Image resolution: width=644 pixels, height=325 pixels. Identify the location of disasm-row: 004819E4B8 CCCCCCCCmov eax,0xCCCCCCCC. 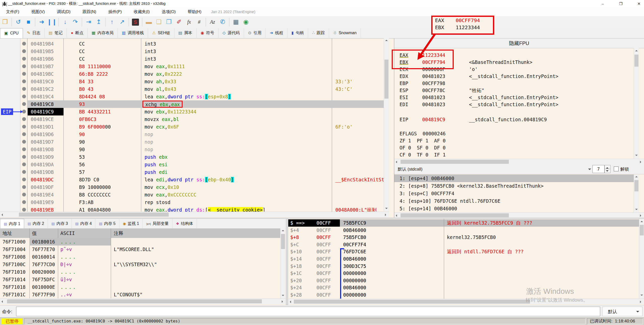
(194, 195).